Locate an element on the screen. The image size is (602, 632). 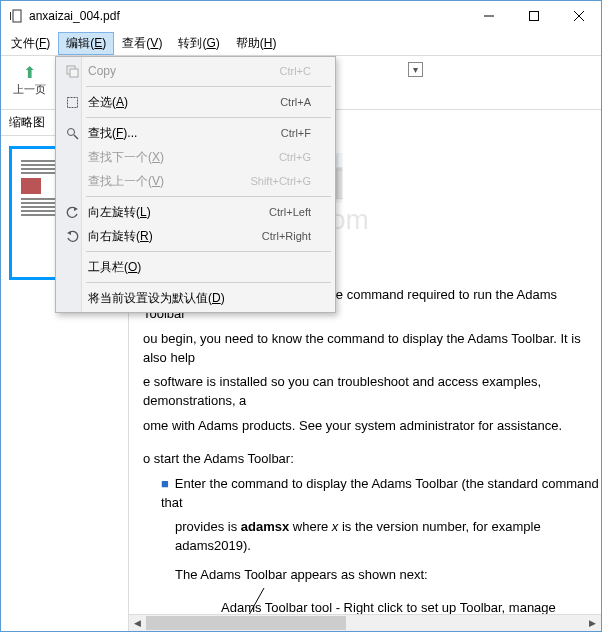
scroll-right-button: ▶ is located at coordinates (592, 623).